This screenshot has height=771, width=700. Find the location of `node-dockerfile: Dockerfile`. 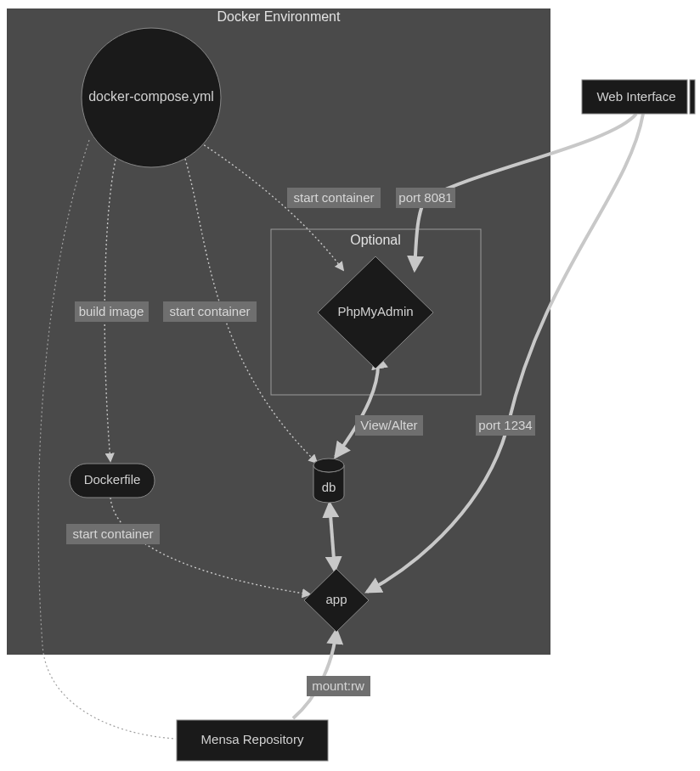

node-dockerfile: Dockerfile is located at coordinates (112, 481).